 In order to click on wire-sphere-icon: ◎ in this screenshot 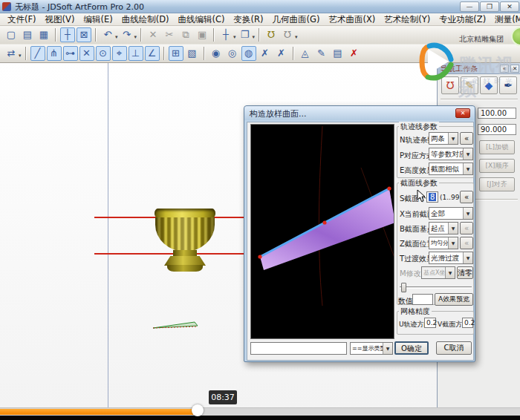, I will do `click(233, 53)`.